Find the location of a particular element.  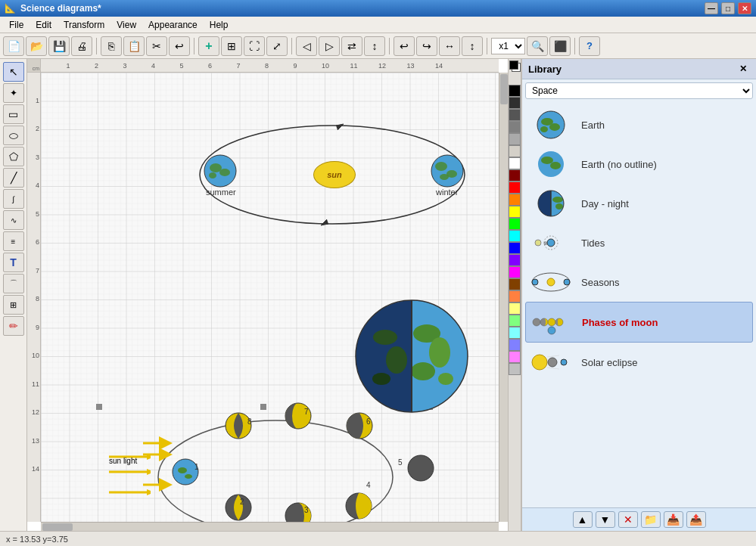

resize-button: ⤢ is located at coordinates (277, 46).